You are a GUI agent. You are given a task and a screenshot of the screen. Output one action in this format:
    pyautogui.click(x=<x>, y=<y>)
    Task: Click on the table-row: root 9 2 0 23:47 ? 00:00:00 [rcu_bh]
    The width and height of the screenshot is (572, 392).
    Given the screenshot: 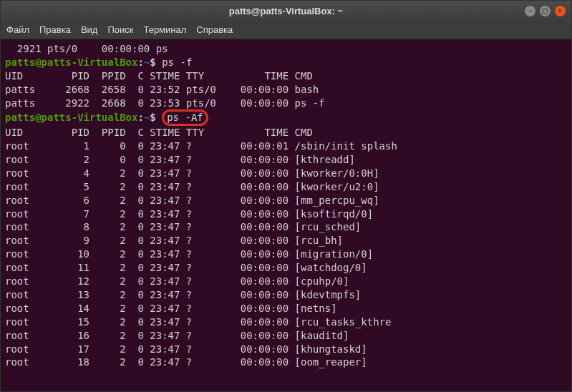 What is the action you would take?
    pyautogui.click(x=286, y=240)
    